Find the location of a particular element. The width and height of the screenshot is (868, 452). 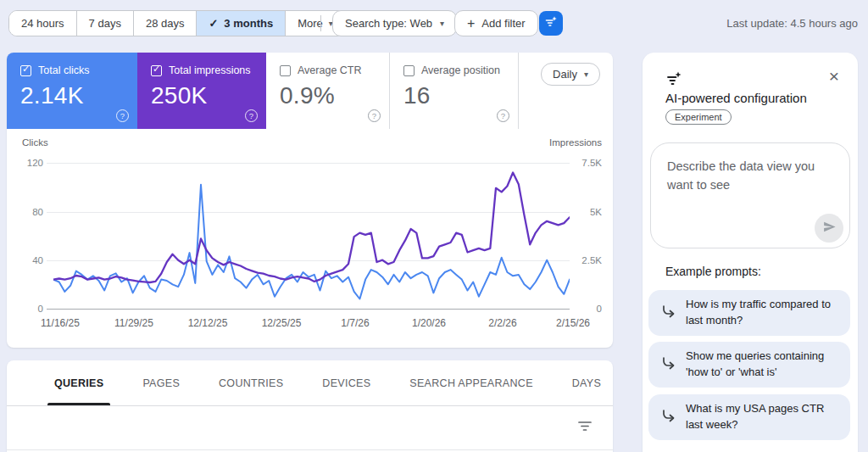

x-axis-label: 1/7/26 is located at coordinates (354, 323).